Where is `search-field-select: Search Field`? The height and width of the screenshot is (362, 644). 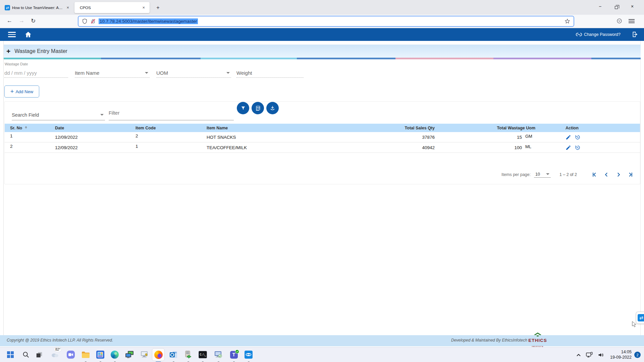 search-field-select: Search Field is located at coordinates (58, 115).